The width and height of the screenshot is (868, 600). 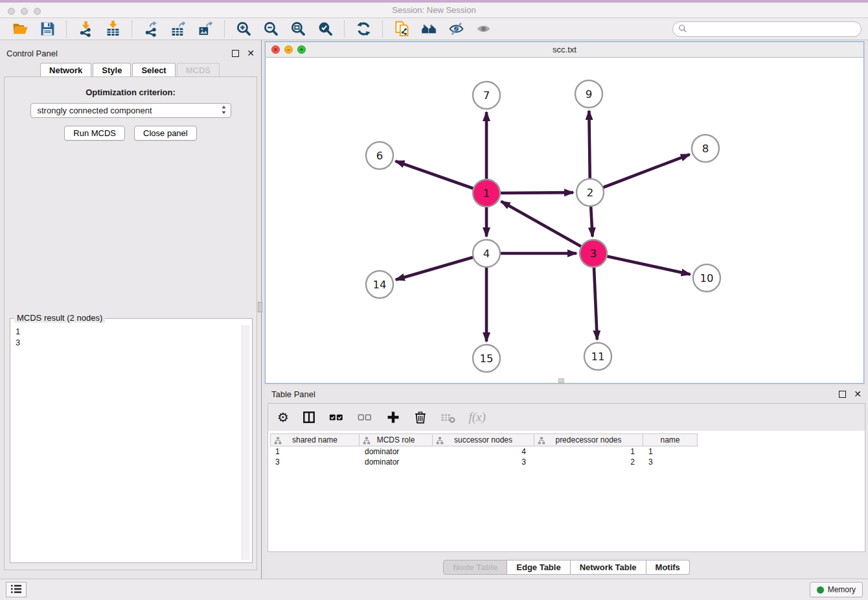 I want to click on run-mcds-button: Run MCDS, so click(x=95, y=133).